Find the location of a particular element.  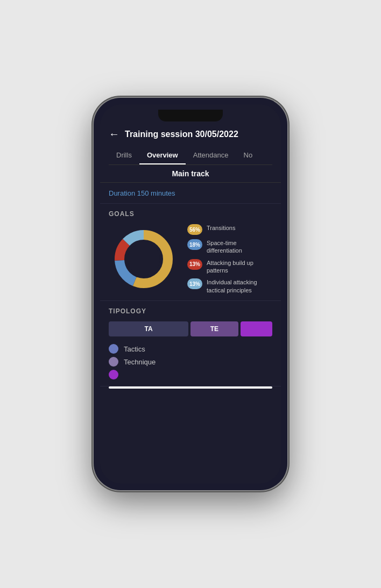

tipology-title: TIPOLOGY is located at coordinates (190, 311).